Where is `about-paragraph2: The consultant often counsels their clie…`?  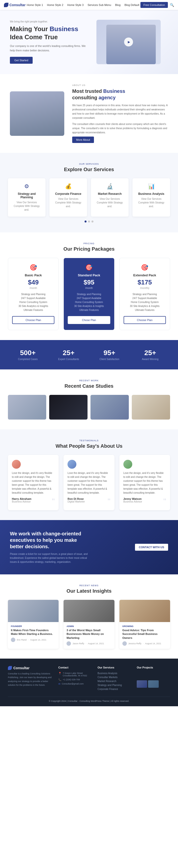
about-paragraph2: The consultant often counsels their clie… is located at coordinates (120, 128).